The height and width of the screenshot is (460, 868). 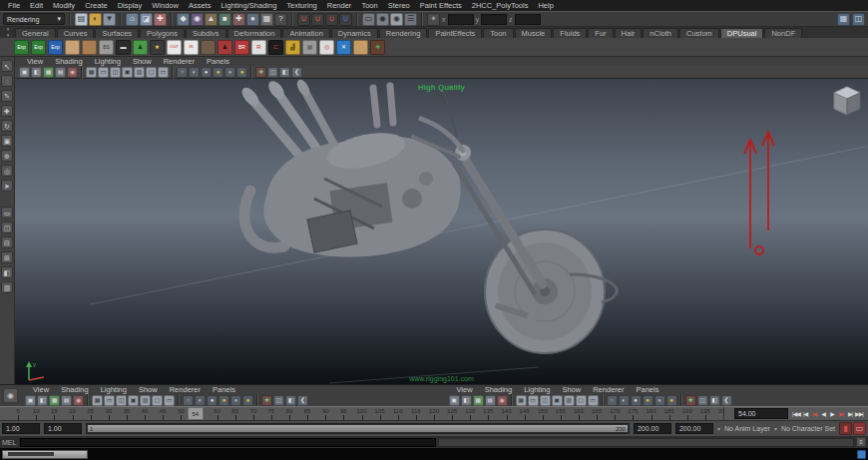 I want to click on step-back-key-button: |◀, so click(x=814, y=413).